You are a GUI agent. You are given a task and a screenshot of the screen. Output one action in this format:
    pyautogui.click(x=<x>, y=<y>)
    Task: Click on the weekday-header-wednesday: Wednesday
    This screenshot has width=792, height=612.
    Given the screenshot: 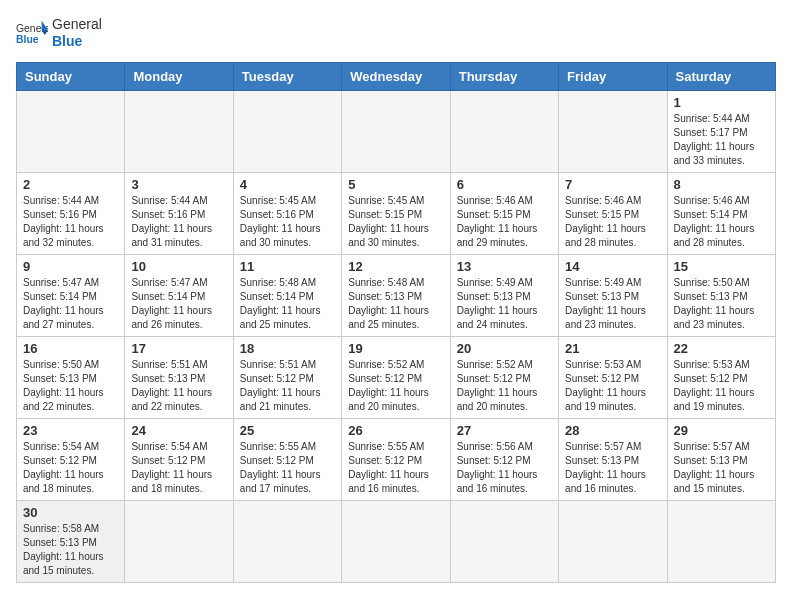 What is the action you would take?
    pyautogui.click(x=396, y=76)
    